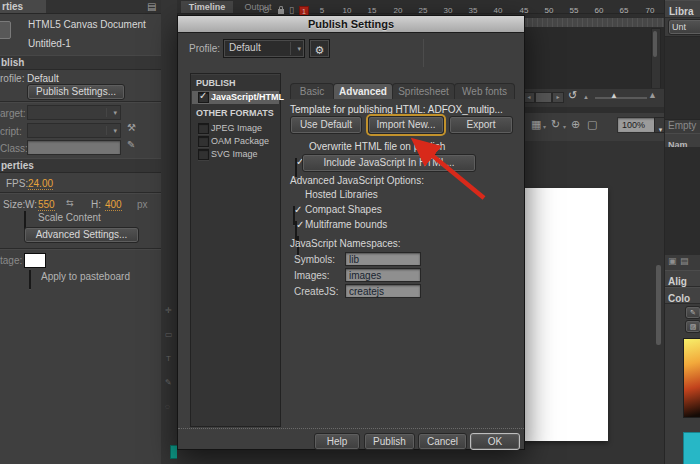 The image size is (700, 464). Describe the element at coordinates (320, 48) in the screenshot. I see `profile-options-button: ⚙` at that location.